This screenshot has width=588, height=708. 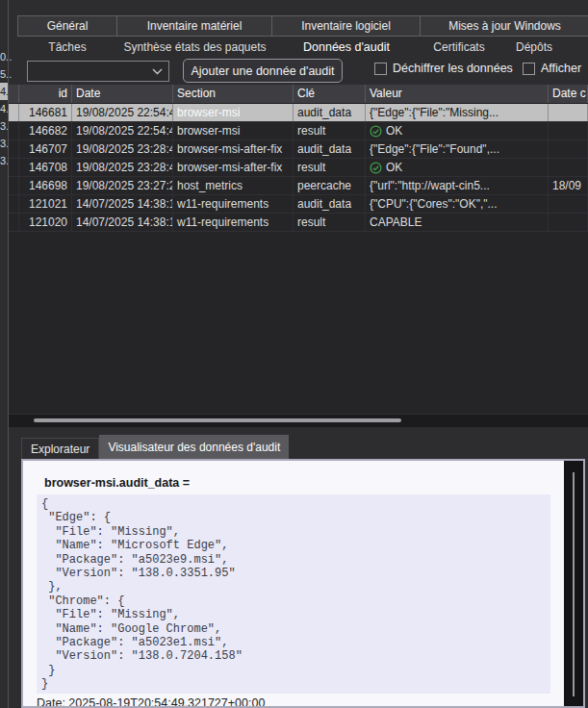 I want to click on table-row: 12102114/07/2025 14:38:12w11-requirement…, so click(x=298, y=204).